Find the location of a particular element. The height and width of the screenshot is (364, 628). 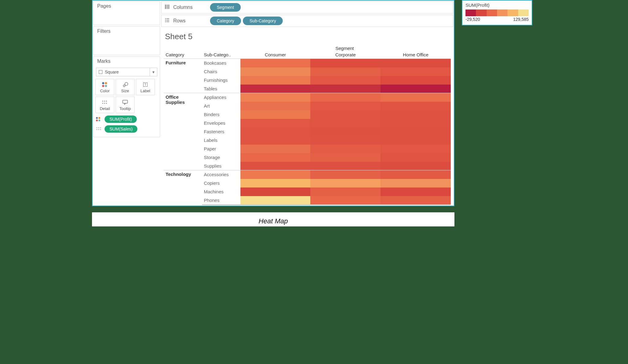

detail-button: Detail is located at coordinates (105, 105).